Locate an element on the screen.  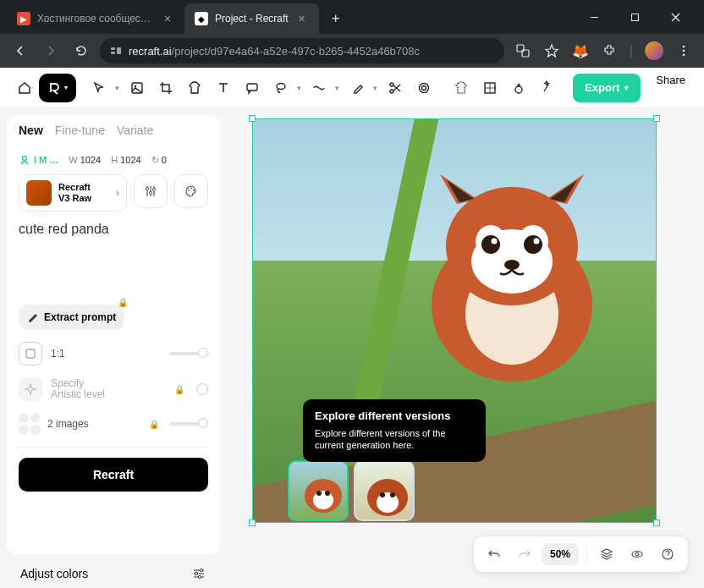
layers-button is located at coordinates (607, 554).